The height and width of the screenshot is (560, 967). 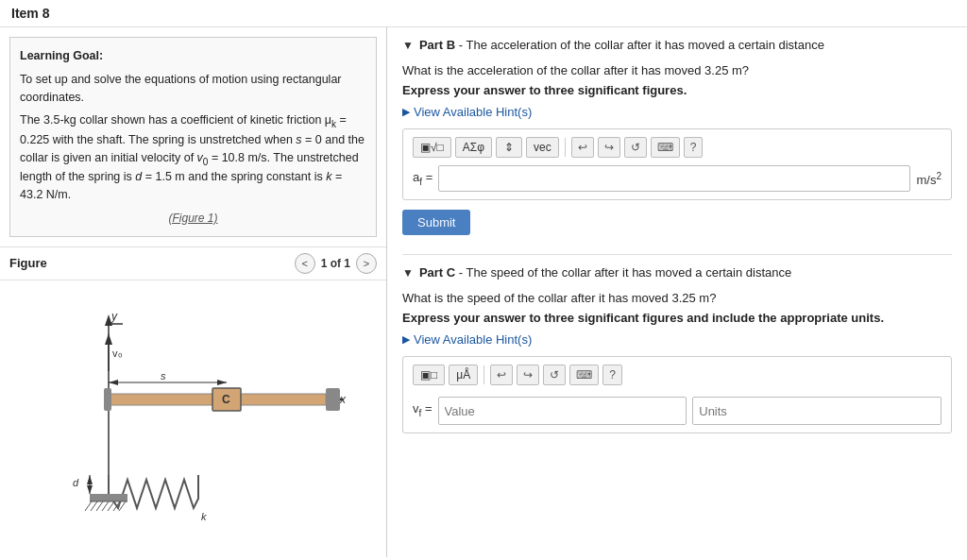 I want to click on greek-button: ΑΣφ, so click(x=474, y=147).